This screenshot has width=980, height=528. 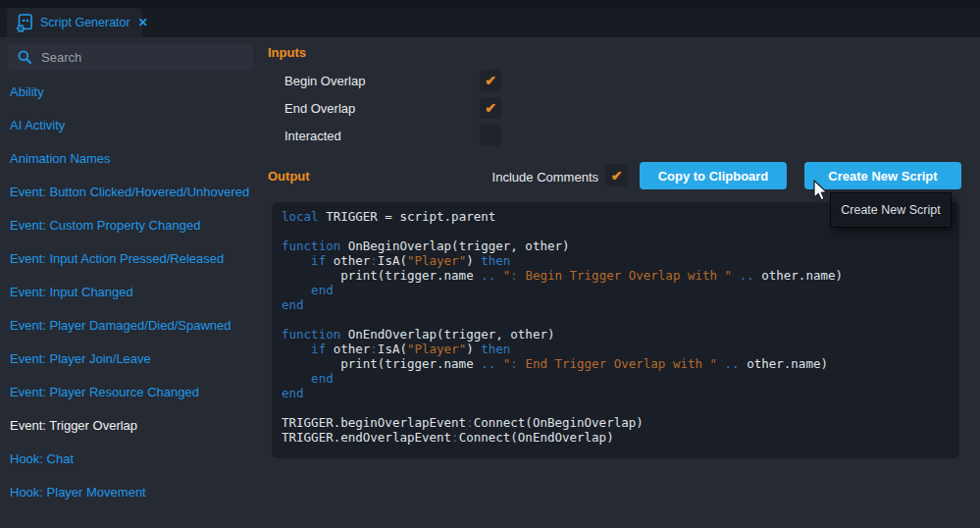 I want to click on include-comments-label: Include Comments, so click(x=545, y=177).